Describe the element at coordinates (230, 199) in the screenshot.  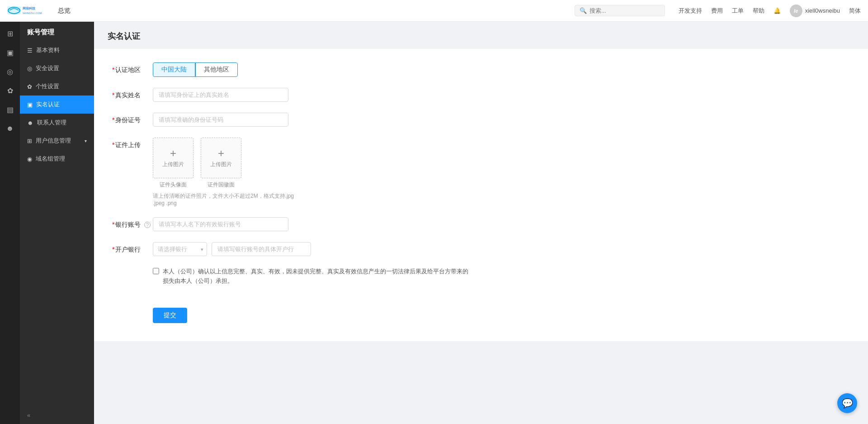
I see `upload-hint: 请上传清晰的证件照片，文件大小不超过2M，格式支持.jpg .jpeg .png` at that location.